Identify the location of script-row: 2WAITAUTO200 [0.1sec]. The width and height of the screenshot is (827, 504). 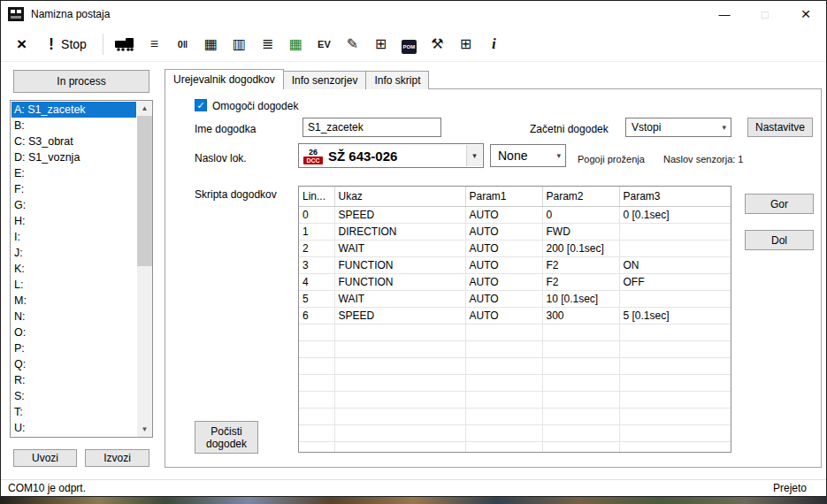
(515, 249).